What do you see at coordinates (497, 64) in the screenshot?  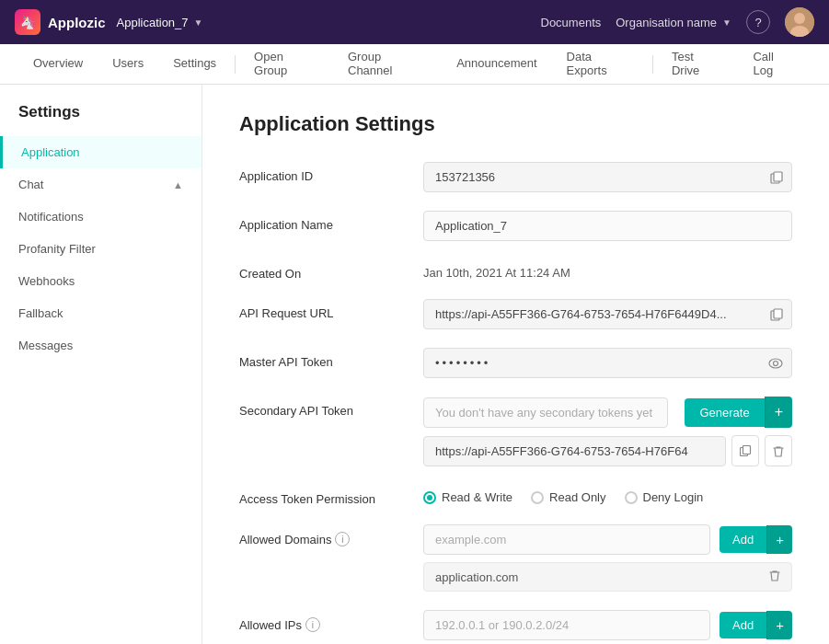 I see `nav-announcement: Announcement` at bounding box center [497, 64].